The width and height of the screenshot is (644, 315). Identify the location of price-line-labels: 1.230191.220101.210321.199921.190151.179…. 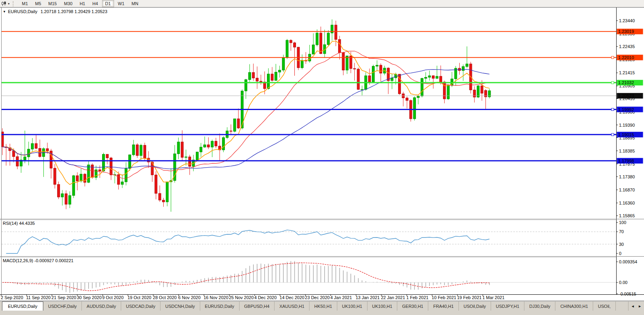
(630, 96).